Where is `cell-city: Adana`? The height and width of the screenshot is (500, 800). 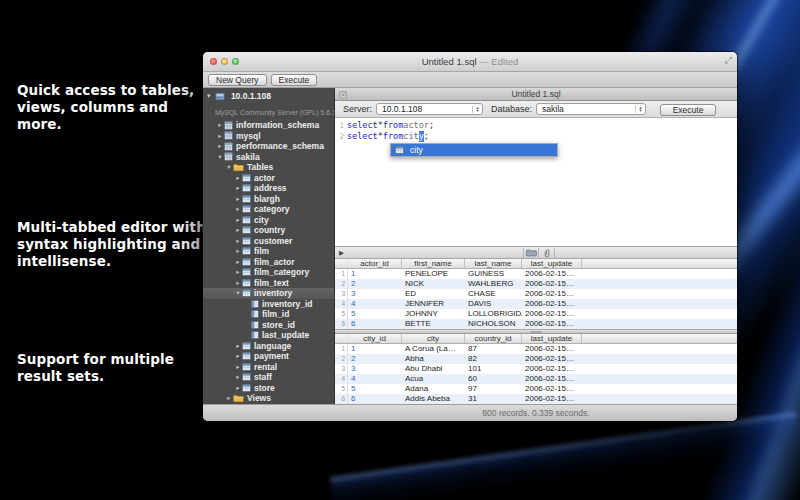
cell-city: Adana is located at coordinates (434, 389).